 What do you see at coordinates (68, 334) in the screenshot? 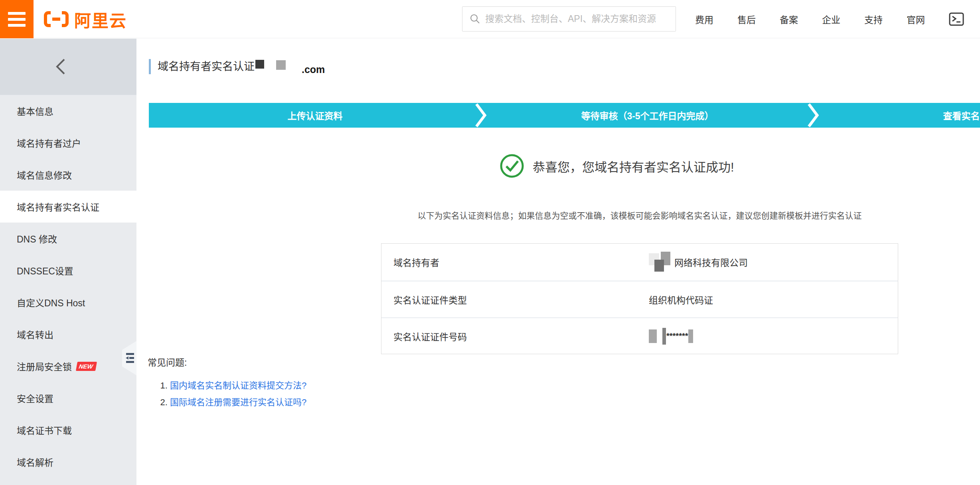
I see `sidebar-item-domain-transfer-out: 域名转出` at bounding box center [68, 334].